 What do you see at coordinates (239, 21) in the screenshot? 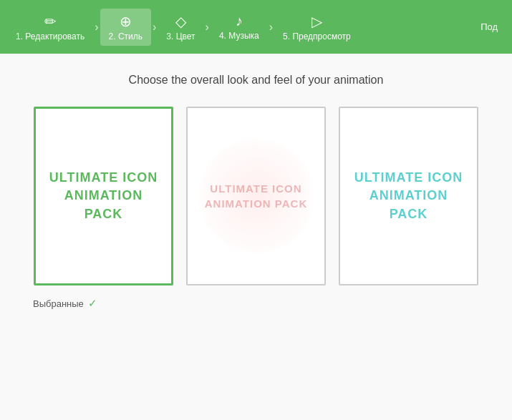
I see `music-icon: ♪` at bounding box center [239, 21].